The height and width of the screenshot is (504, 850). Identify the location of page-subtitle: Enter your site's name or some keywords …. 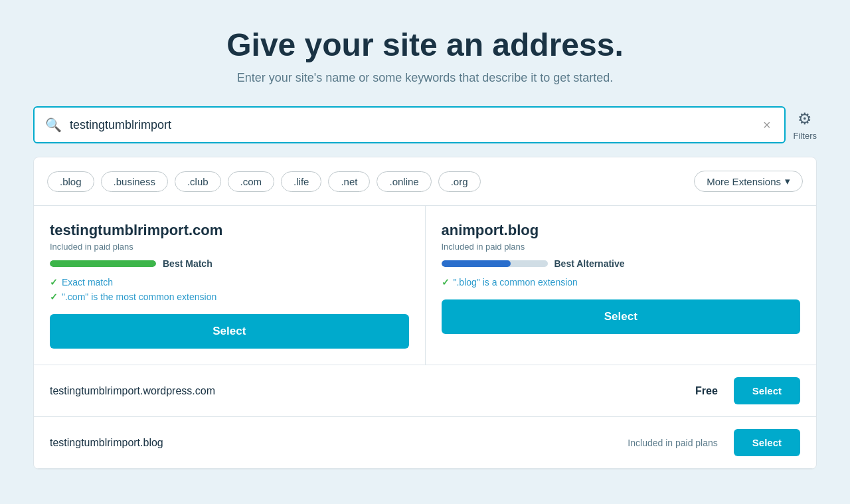
(425, 78).